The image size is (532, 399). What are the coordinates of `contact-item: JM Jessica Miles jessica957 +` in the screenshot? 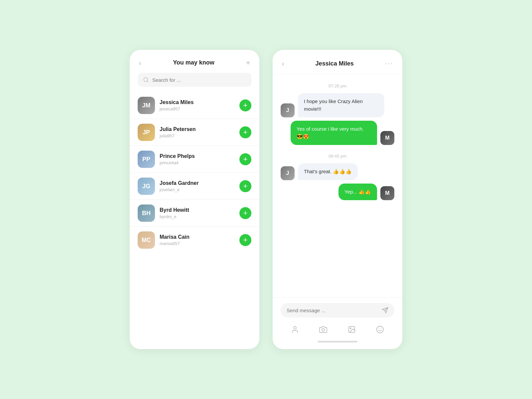 It's located at (195, 106).